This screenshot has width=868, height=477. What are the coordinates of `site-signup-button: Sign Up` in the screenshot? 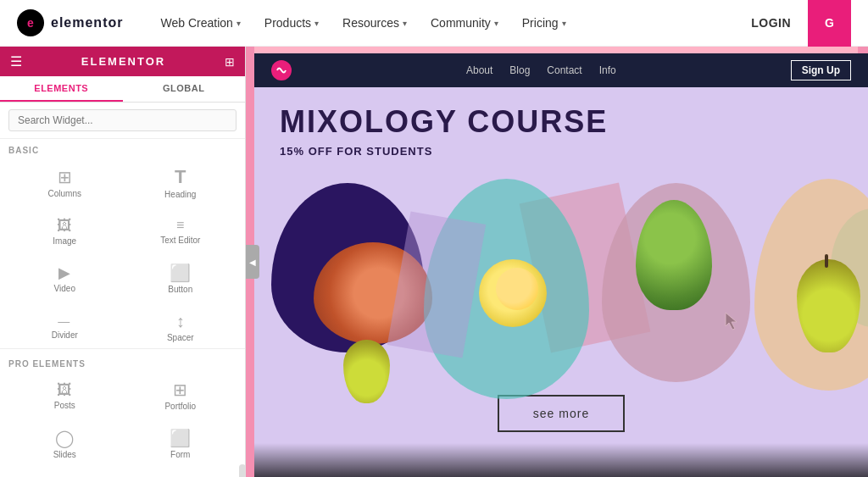 It's located at (821, 70).